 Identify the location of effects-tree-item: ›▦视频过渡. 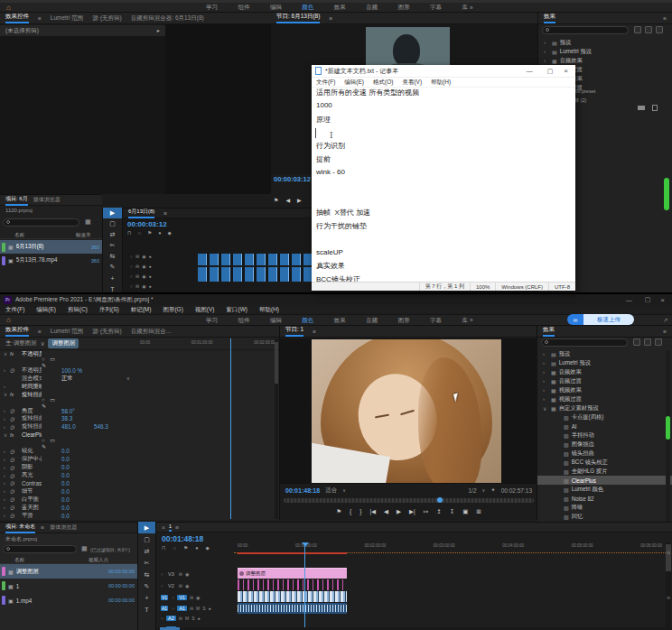
(605, 399).